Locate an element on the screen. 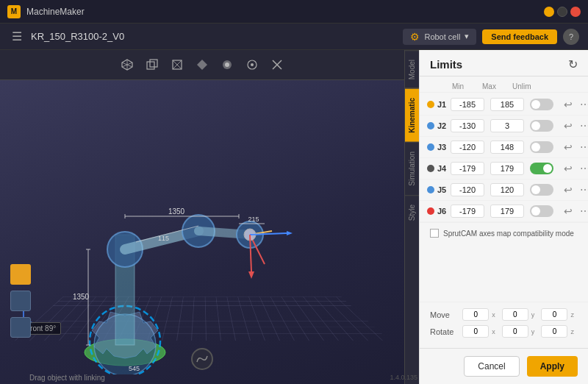  joint-row-j3: J3 ↩ ⋯ is located at coordinates (504, 147).